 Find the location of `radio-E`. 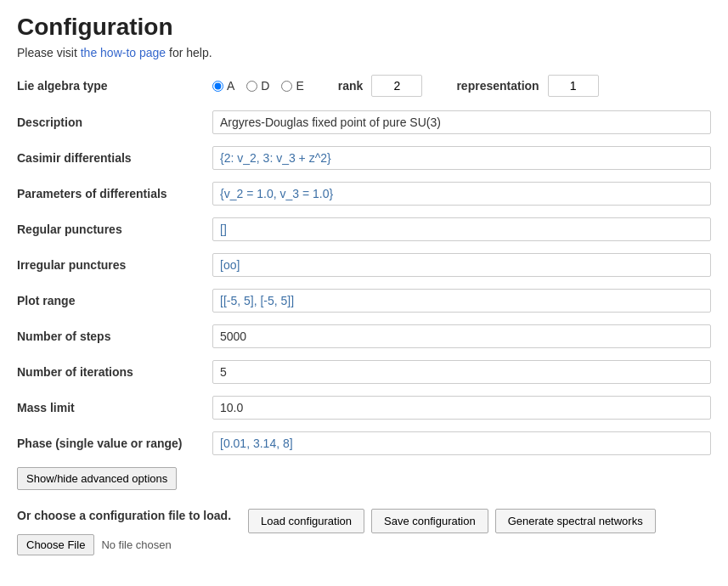

radio-E is located at coordinates (287, 87).